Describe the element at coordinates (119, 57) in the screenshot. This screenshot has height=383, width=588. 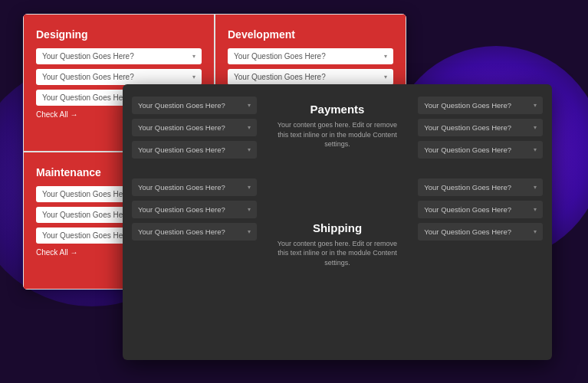
I see `designing-dropdown-1: Your Question Goes Here? ▾` at that location.